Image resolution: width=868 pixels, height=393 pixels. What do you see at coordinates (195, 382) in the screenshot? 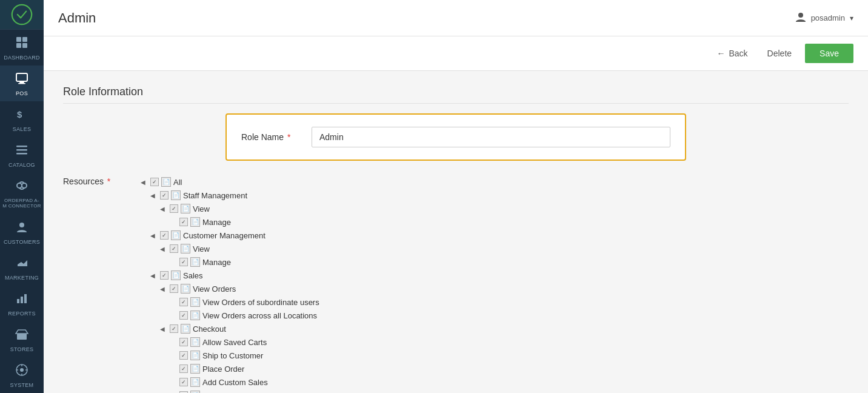
I see `tree-doc-add-custom-sales: 📄` at bounding box center [195, 382].